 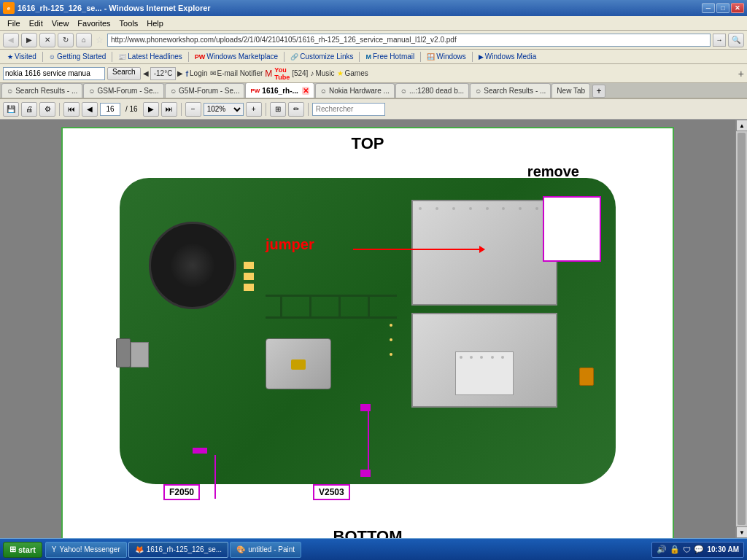 I want to click on tab-icon: ☺, so click(x=324, y=91).